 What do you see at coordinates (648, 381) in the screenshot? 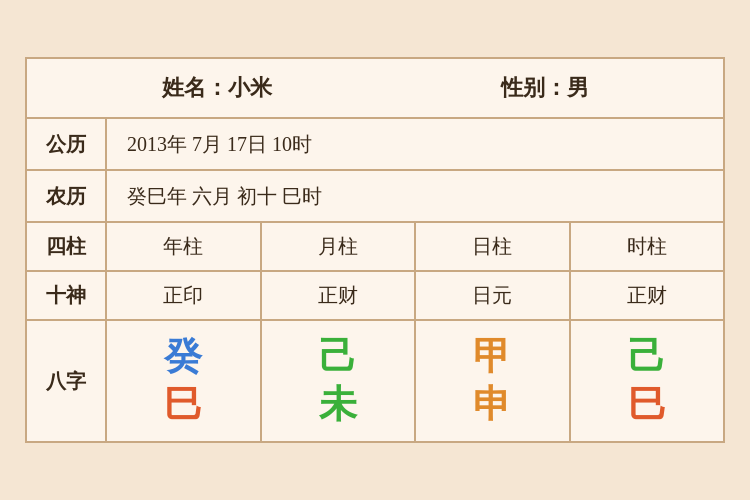
I see `bazhi-col-3: 己 巳` at bounding box center [648, 381].